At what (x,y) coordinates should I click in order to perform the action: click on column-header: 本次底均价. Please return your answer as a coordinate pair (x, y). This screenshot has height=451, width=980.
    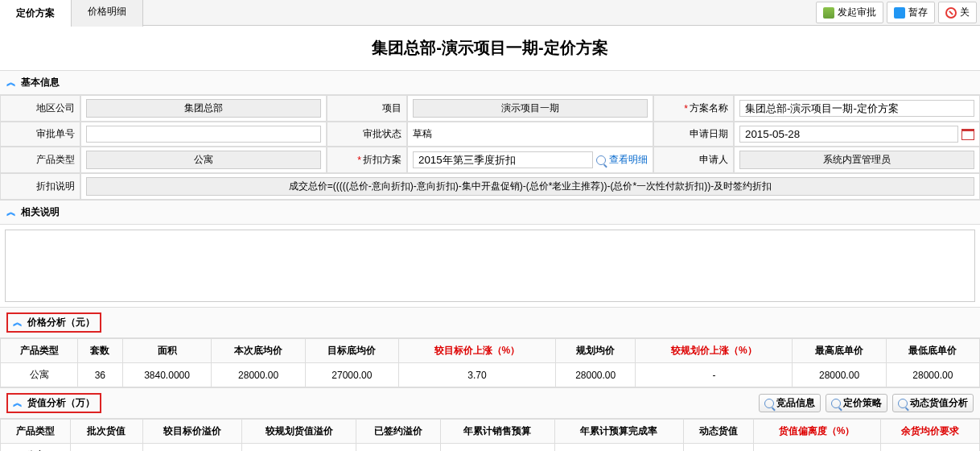
    Looking at the image, I should click on (258, 351).